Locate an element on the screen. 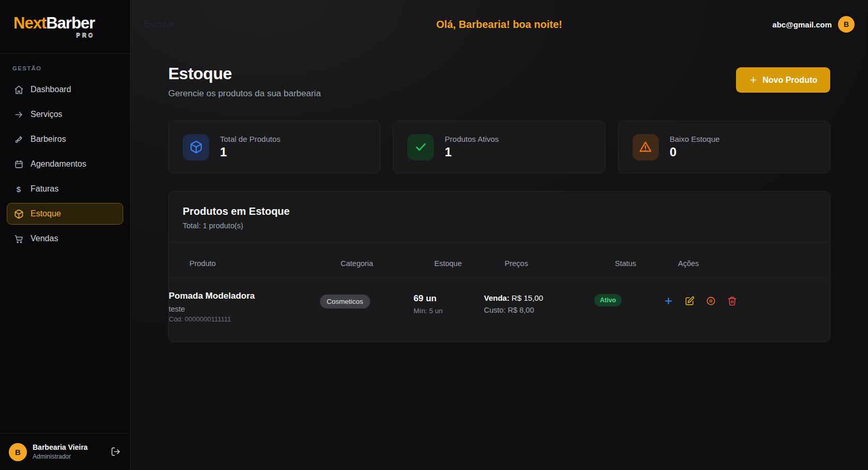 The height and width of the screenshot is (470, 868). logout-icon is located at coordinates (116, 452).